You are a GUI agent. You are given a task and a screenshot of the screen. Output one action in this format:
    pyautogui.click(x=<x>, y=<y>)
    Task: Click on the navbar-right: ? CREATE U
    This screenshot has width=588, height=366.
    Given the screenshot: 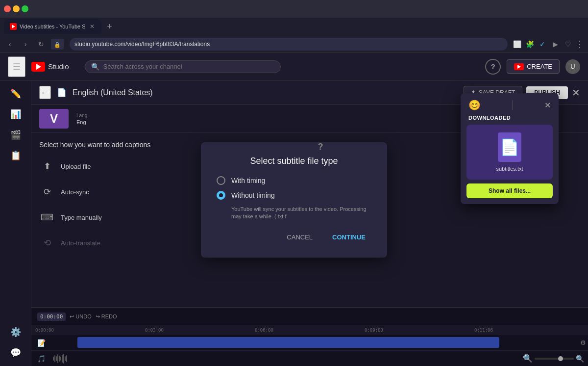 What is the action you would take?
    pyautogui.click(x=533, y=67)
    